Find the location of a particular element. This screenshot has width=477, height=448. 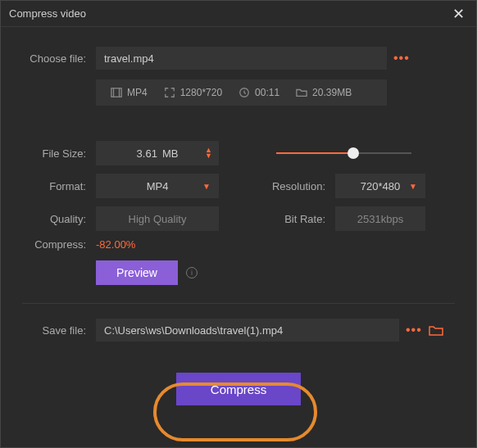

divider is located at coordinates (238, 303).